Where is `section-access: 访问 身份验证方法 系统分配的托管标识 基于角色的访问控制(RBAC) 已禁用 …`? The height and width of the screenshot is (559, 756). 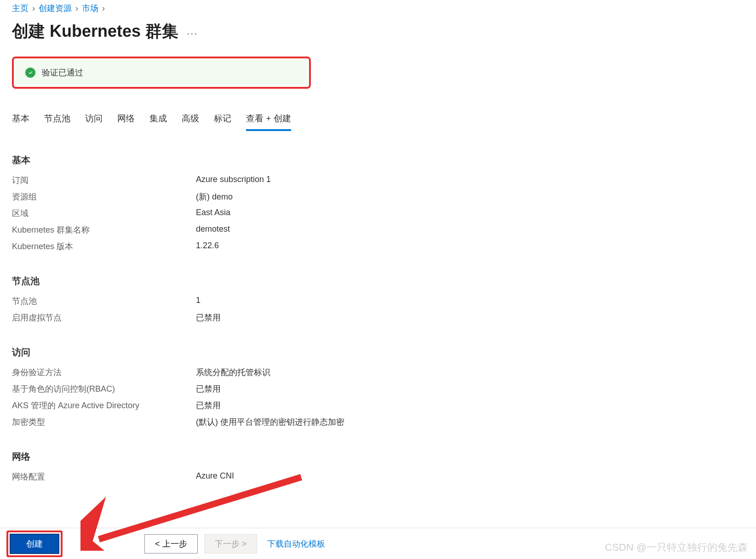 section-access: 访问 身份验证方法 系统分配的托管标识 基于角色的访问控制(RBAC) 已禁用 … is located at coordinates (378, 387).